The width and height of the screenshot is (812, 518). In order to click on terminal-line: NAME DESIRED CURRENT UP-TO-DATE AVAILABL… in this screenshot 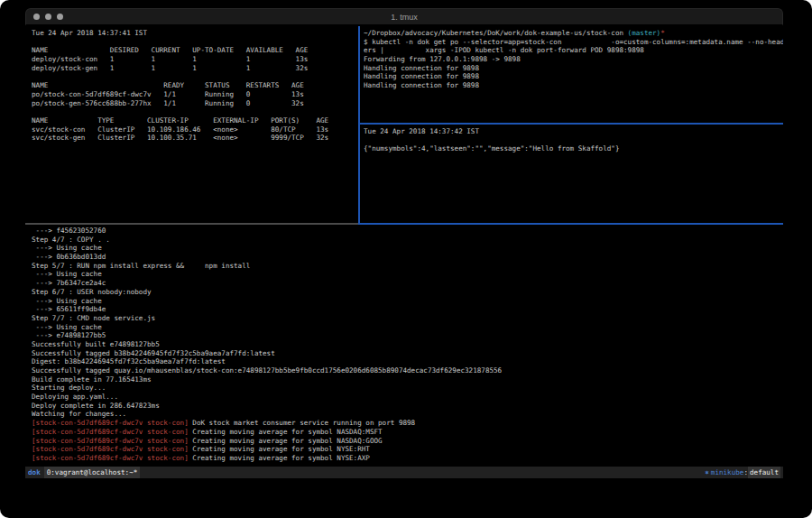, I will do `click(194, 51)`.